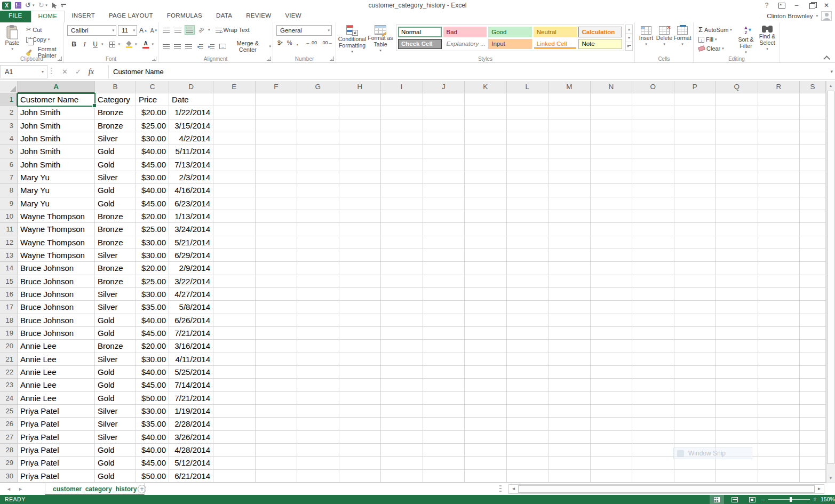 The width and height of the screenshot is (835, 504). What do you see at coordinates (146, 44) in the screenshot?
I see `font-color-button: A` at bounding box center [146, 44].